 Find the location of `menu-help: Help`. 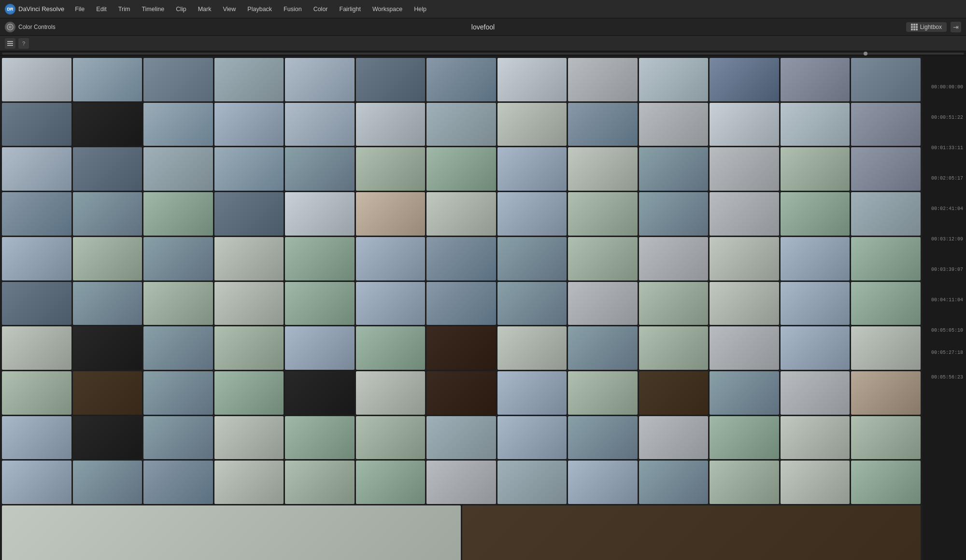

menu-help: Help is located at coordinates (420, 9).